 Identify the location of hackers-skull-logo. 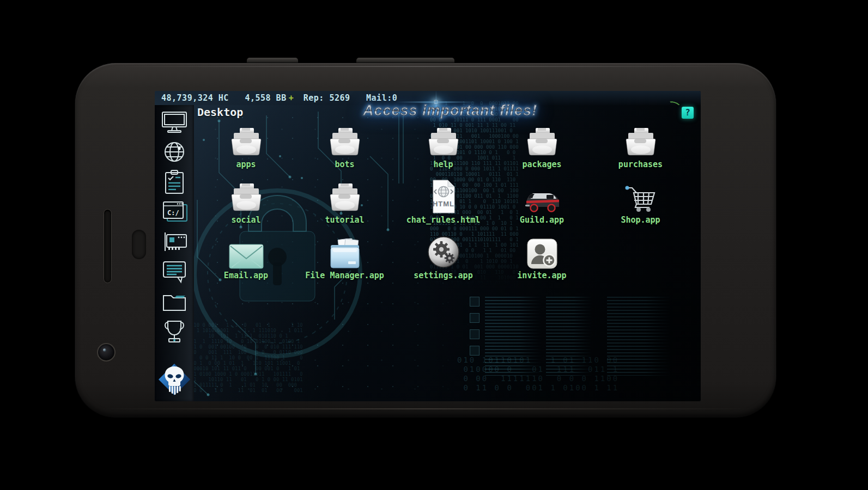
(174, 379).